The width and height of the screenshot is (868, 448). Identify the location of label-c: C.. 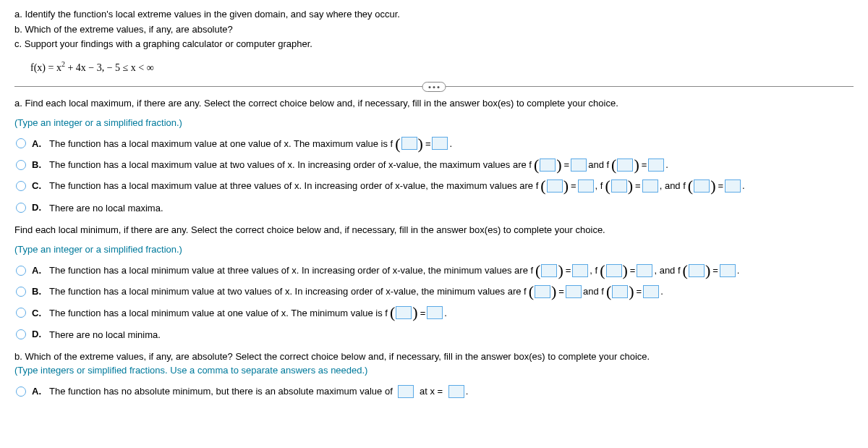
(38, 313).